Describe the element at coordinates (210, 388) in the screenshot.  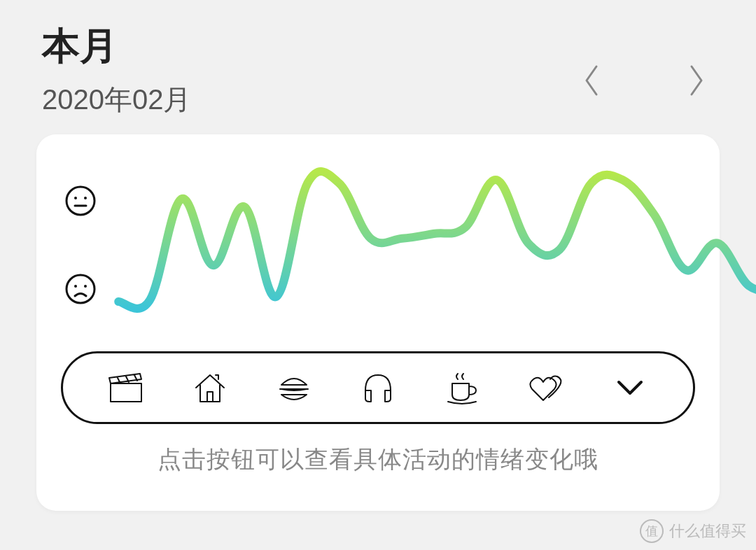
I see `activity-home-icon` at that location.